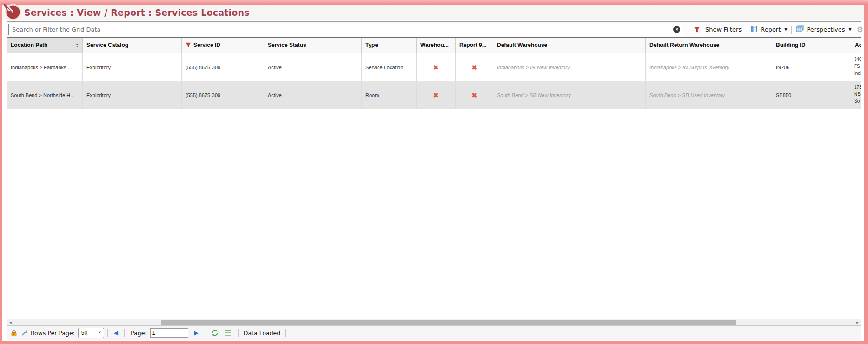 The image size is (868, 344). What do you see at coordinates (723, 30) in the screenshot?
I see `show-filters-label: Show Filters` at bounding box center [723, 30].